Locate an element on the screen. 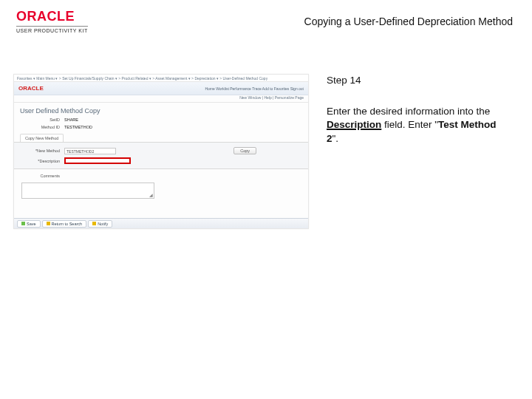  breadcrumb-bar: Favorites ▾ Main Menu ▾ > Set Up Financi… is located at coordinates (161, 78).